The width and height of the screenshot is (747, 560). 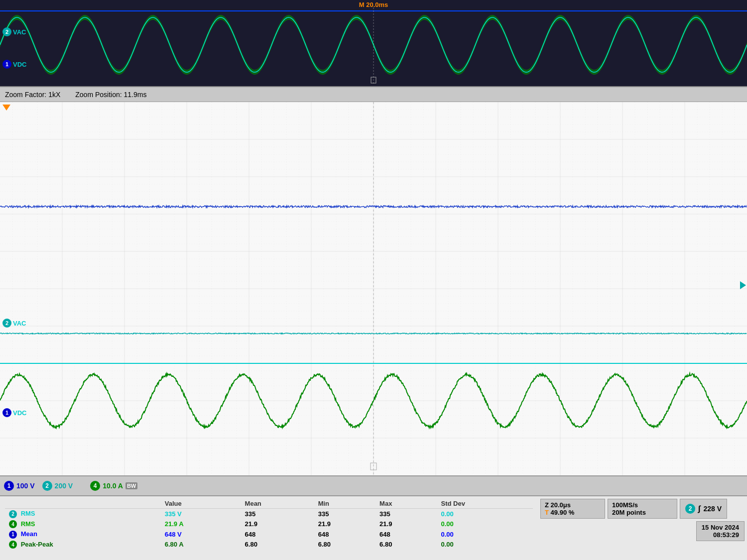 What do you see at coordinates (406, 535) in the screenshot?
I see `meas-max-2: 648` at bounding box center [406, 535].